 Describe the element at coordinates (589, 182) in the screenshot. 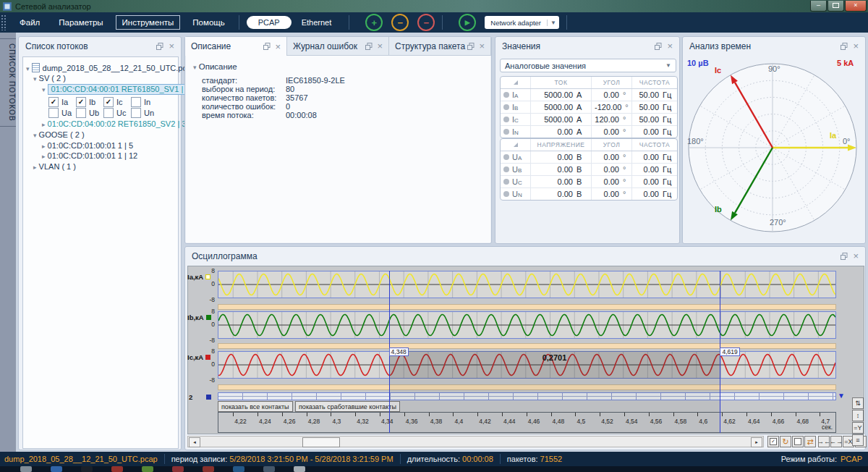

I see `table-row-uc: UC 0.00В 0.00° 0.00Гц` at that location.